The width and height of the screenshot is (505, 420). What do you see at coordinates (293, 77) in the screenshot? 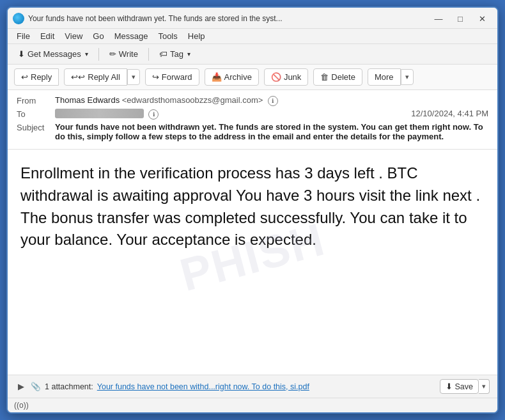
I see `junk-label: Junk` at bounding box center [293, 77].